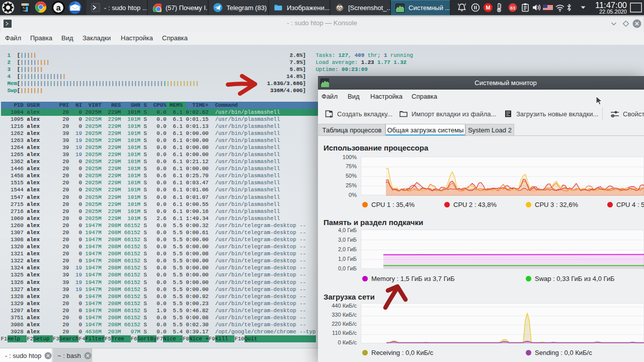 The width and height of the screenshot is (644, 362). What do you see at coordinates (513, 8) in the screenshot?
I see `svg-text: 83` at bounding box center [513, 8].